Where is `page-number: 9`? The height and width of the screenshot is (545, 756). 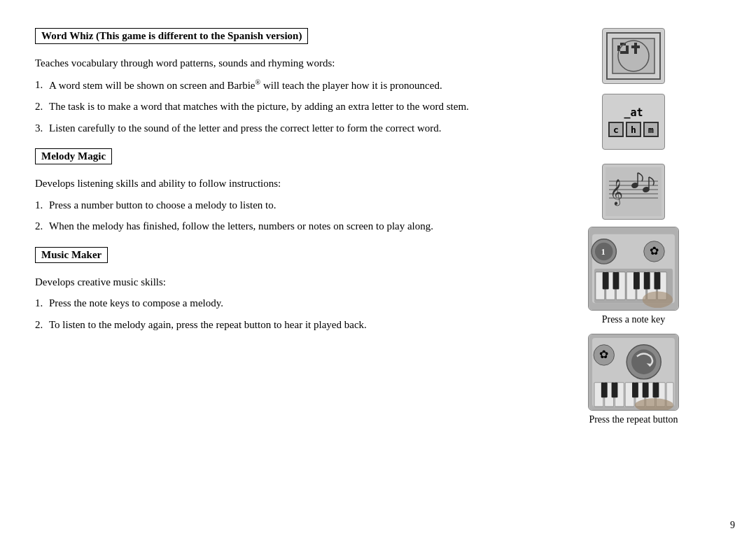
page-number: 9 is located at coordinates (732, 525).